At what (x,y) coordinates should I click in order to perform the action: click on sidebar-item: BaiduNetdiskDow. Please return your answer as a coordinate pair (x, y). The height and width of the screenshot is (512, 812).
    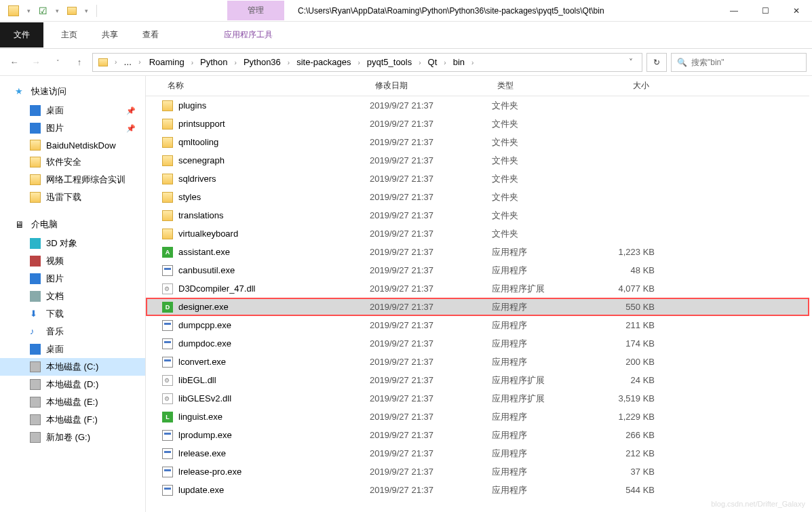
    Looking at the image, I should click on (73, 145).